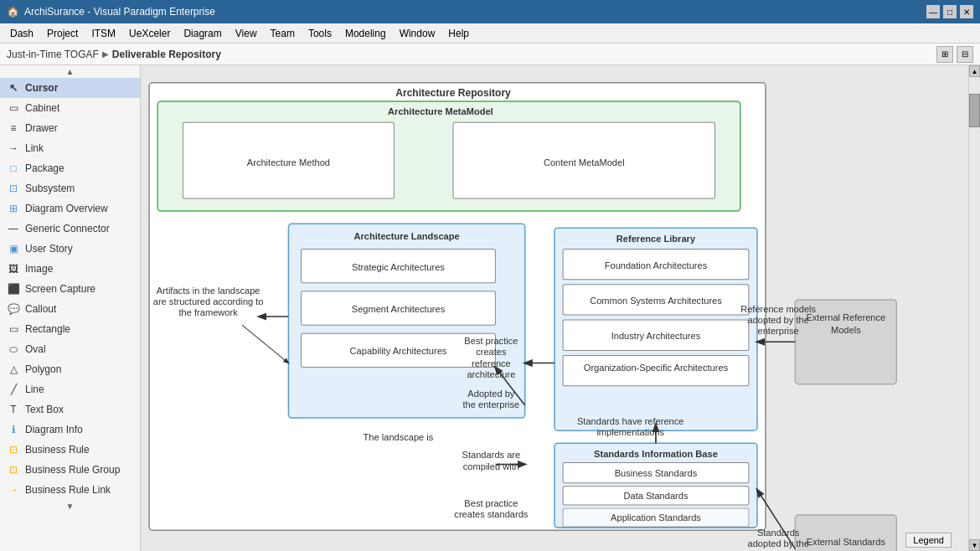 The height and width of the screenshot is (551, 980). Describe the element at coordinates (70, 128) in the screenshot. I see `sidebar-item-drawer: ≡Drawer` at that location.